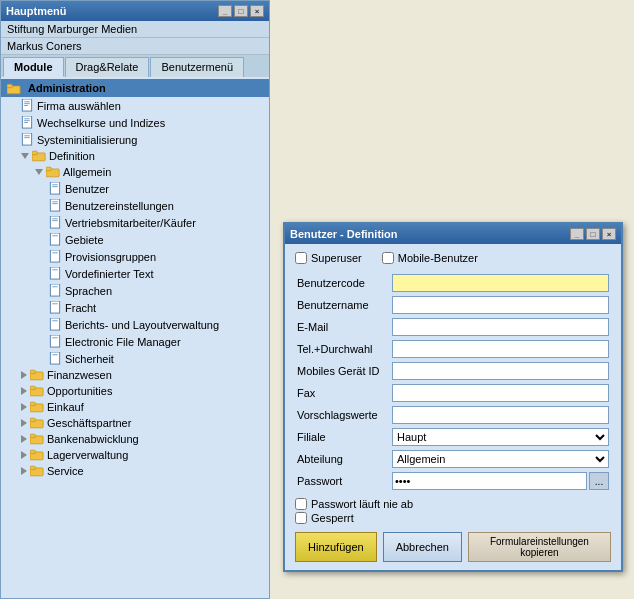 The height and width of the screenshot is (599, 634). I want to click on minimize-button: _, so click(225, 11).